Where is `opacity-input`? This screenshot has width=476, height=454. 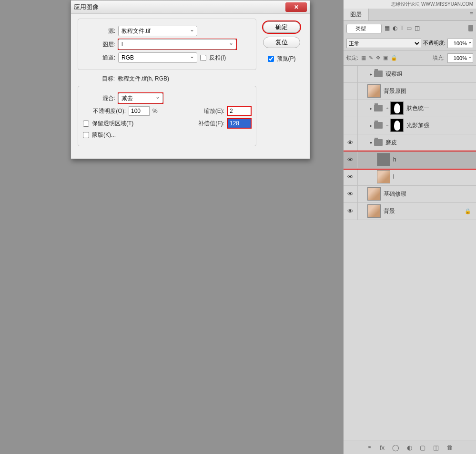
opacity-input is located at coordinates (139, 111).